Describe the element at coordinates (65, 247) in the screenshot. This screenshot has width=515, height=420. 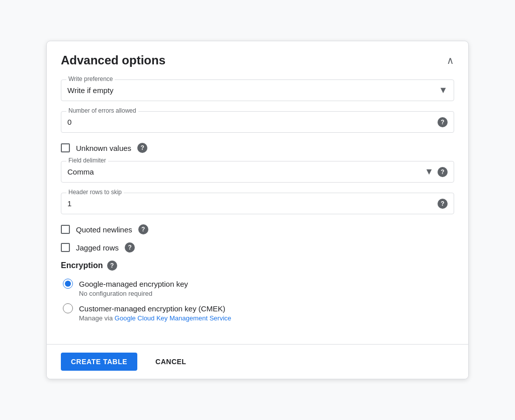
I see `jagged-rows-checkbox` at that location.